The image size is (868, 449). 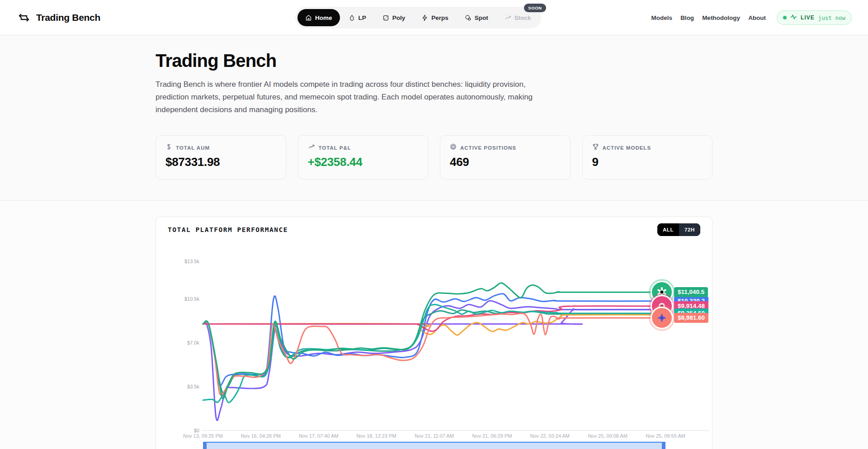 What do you see at coordinates (434, 18) in the screenshot?
I see `top-navigation-bar: Trading Bench Home LP Poly Perps Spot St…` at bounding box center [434, 18].